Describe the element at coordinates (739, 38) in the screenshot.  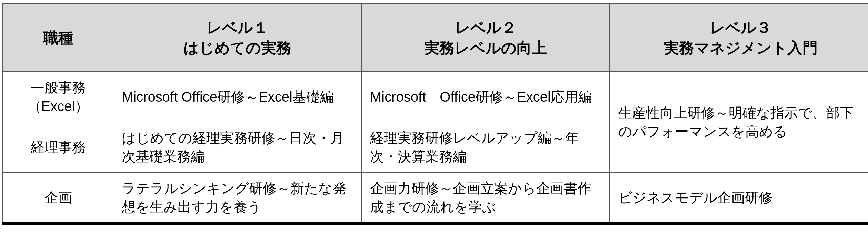
I see `header-level3: レベル３ 実務マネジメント入門` at that location.